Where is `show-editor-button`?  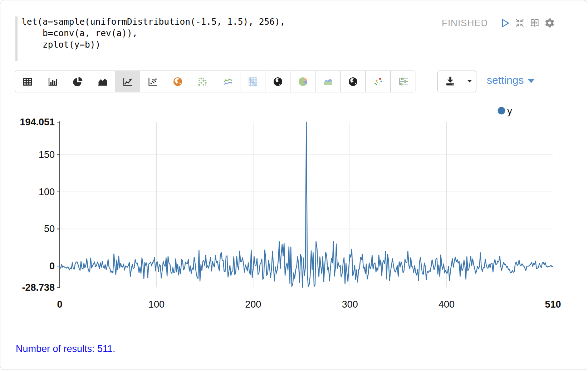
show-editor-button is located at coordinates (535, 23).